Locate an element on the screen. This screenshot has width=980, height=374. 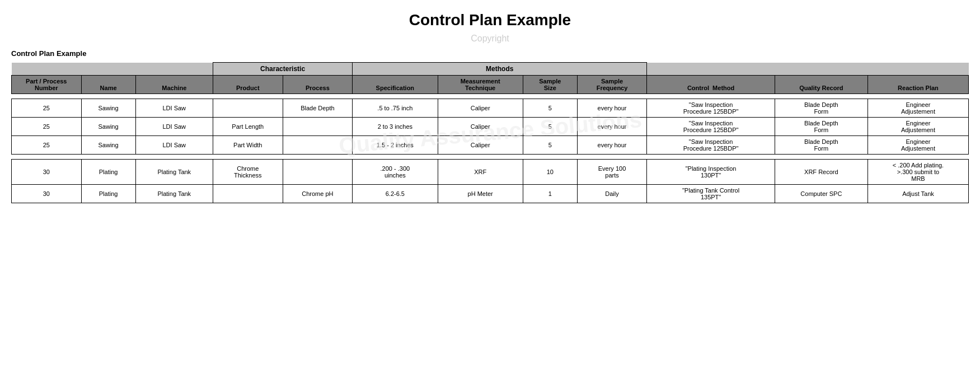
cell-sample-freq: Every 100parts is located at coordinates (612, 172).